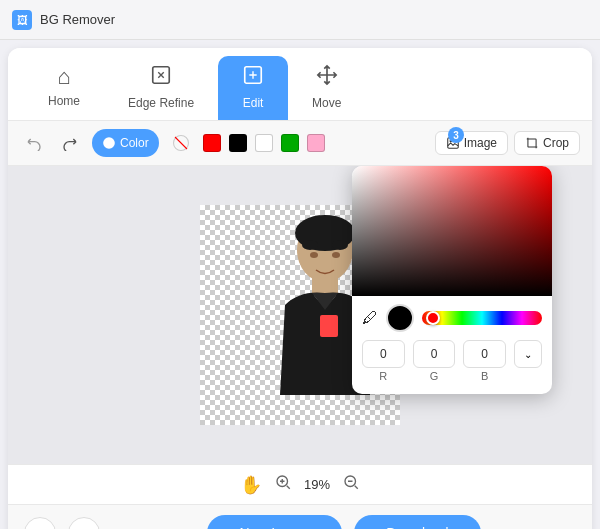  I want to click on swatch-pink, so click(316, 143).